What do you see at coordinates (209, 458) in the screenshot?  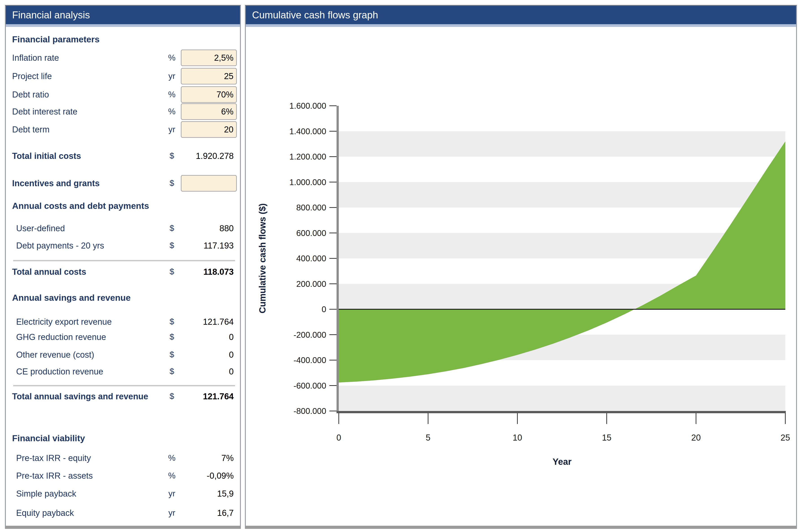 I see `pretax-irr-equity-value: 7%` at bounding box center [209, 458].